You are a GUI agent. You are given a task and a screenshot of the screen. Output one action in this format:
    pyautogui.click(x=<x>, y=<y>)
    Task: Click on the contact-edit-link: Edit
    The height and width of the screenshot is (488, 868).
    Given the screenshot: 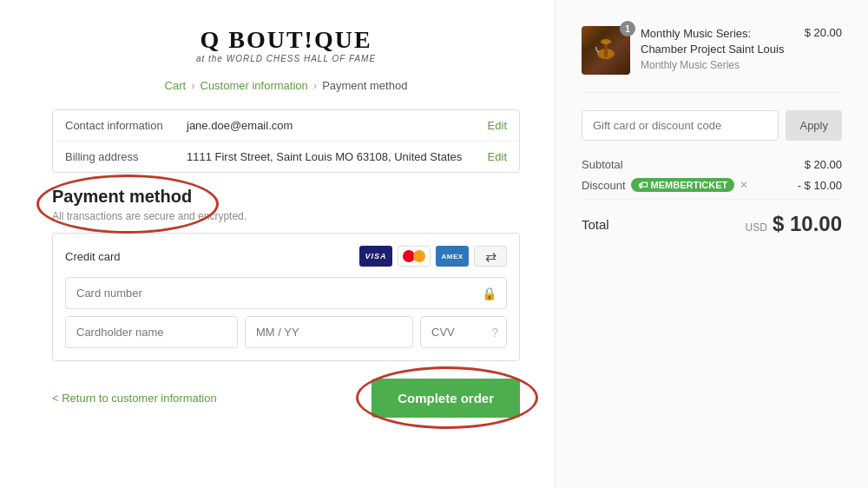 What is the action you would take?
    pyautogui.click(x=497, y=125)
    